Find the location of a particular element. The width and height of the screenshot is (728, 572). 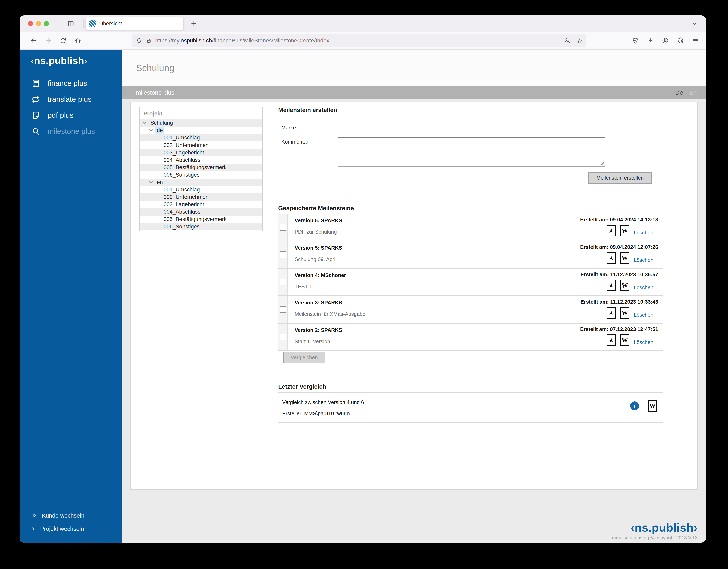

milestone-row: Version 6: SPARKS PDF zur Schulung Erste… is located at coordinates (470, 227).